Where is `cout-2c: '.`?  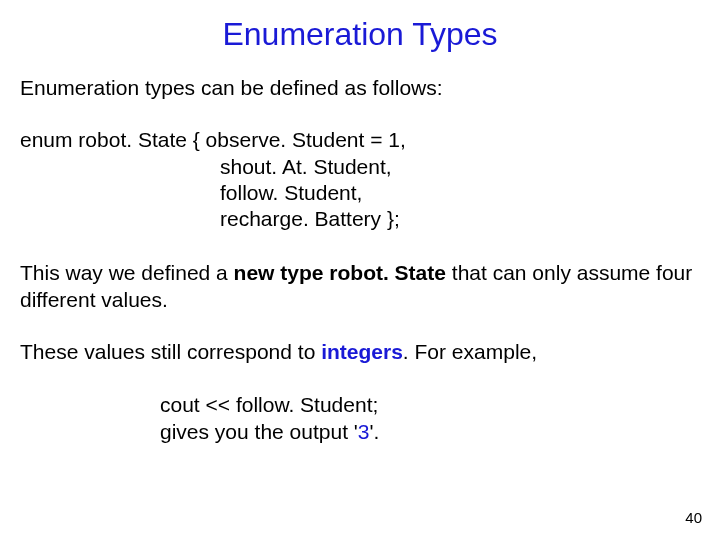 cout-2c: '. is located at coordinates (375, 432).